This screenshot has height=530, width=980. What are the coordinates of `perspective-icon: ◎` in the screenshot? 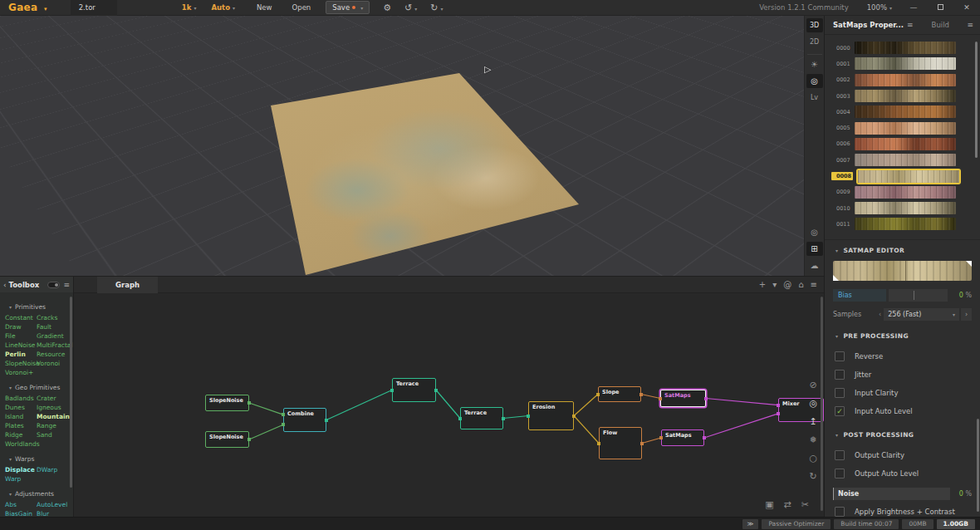 It's located at (815, 233).